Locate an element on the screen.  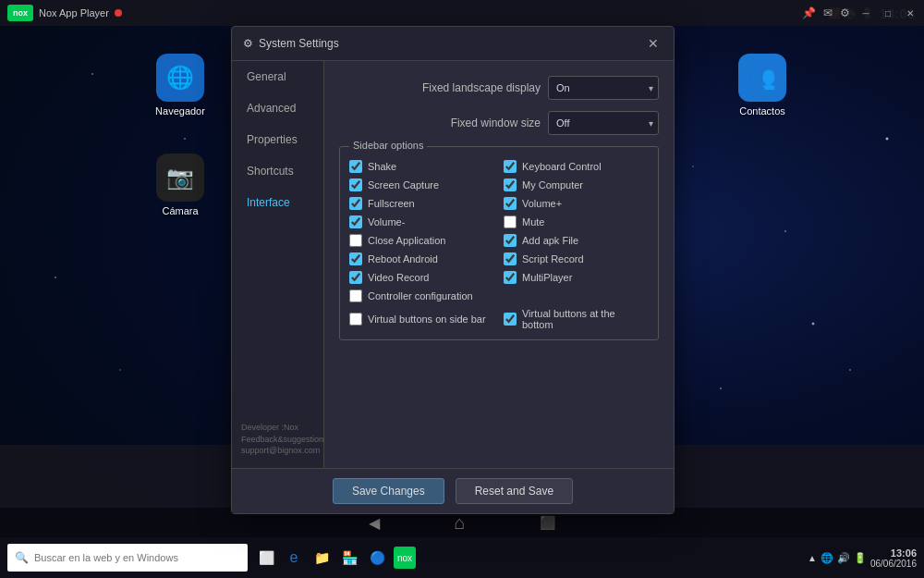
controller-checkbox is located at coordinates (356, 296).